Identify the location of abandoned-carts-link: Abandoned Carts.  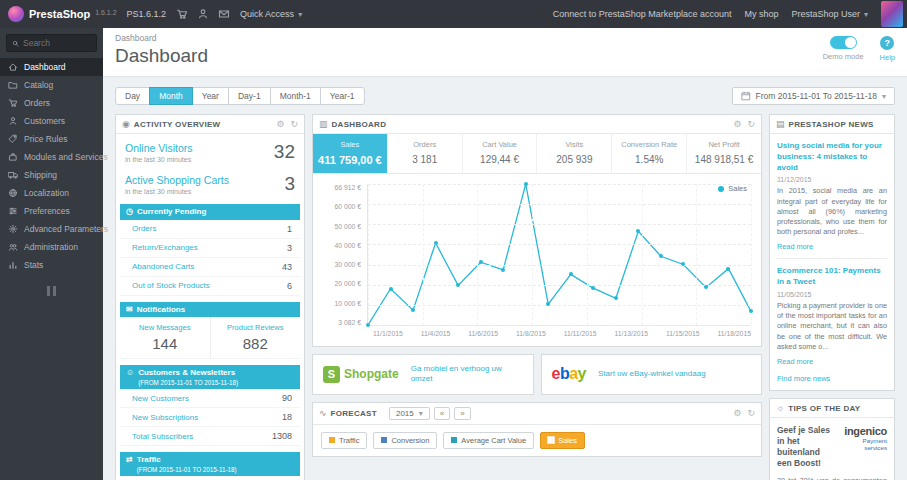
(163, 266).